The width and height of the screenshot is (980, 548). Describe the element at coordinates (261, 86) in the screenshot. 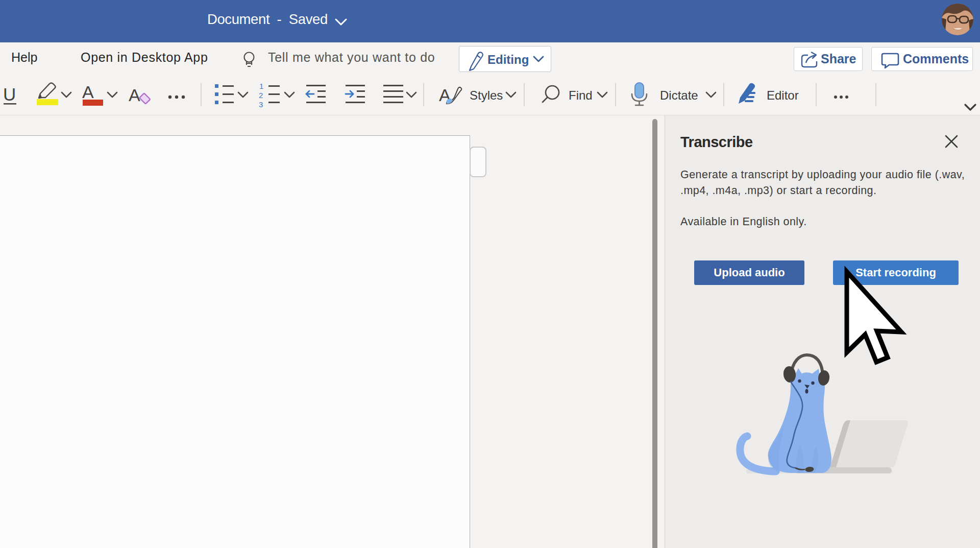

I see `svg-text: 1` at that location.